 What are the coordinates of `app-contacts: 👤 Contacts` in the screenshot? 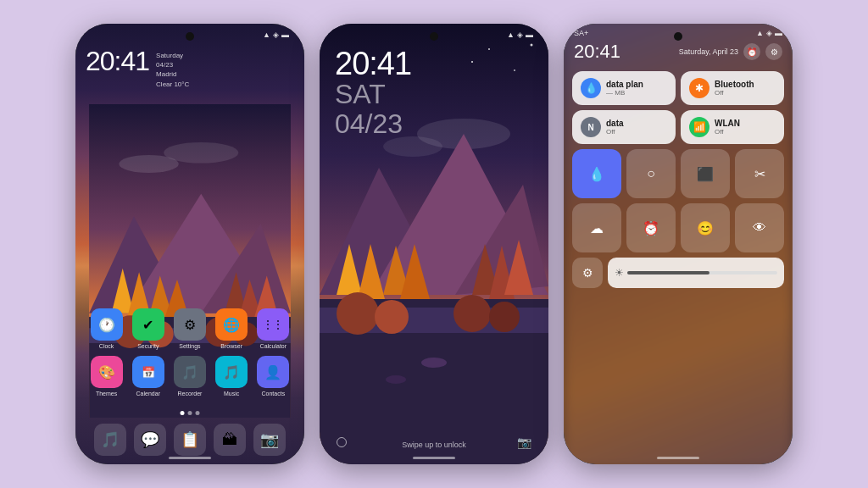 It's located at (273, 376).